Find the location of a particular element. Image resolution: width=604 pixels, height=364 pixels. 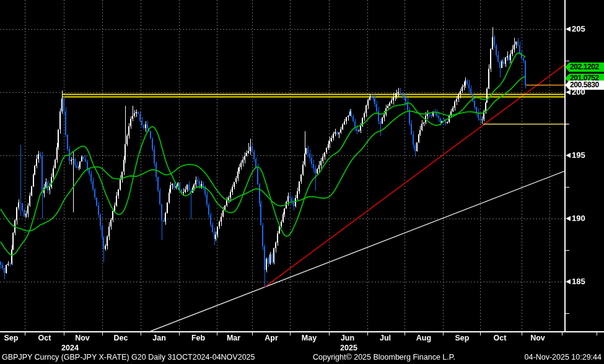

x-axis-year-label: 2024 is located at coordinates (70, 348).